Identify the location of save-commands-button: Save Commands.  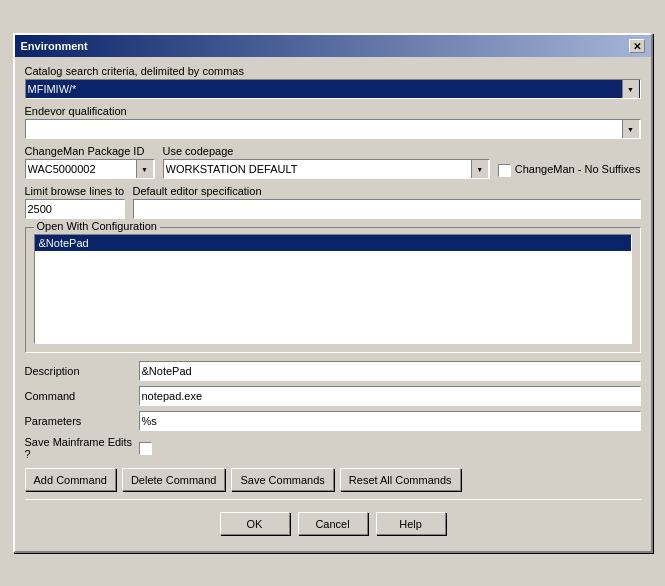
(282, 480).